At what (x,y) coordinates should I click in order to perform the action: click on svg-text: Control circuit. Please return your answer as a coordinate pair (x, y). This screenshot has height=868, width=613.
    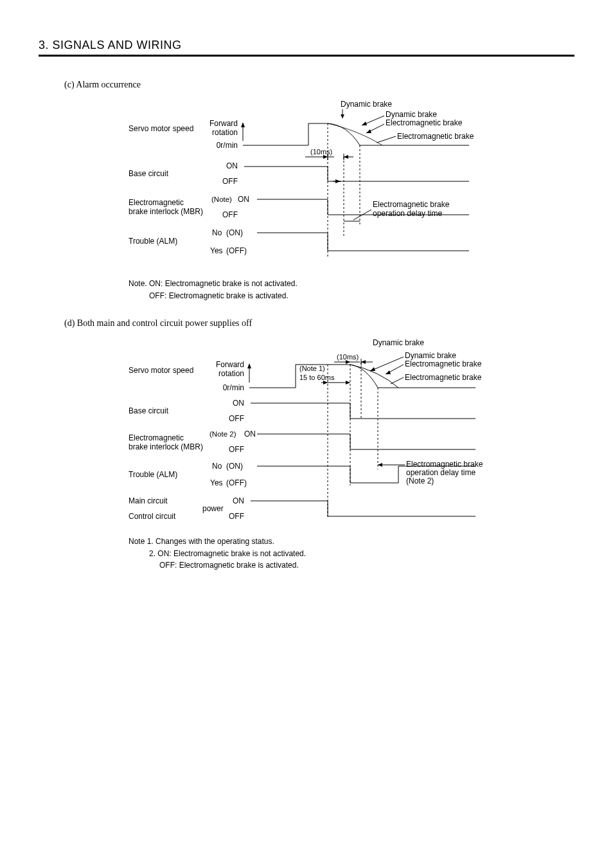
    Looking at the image, I should click on (152, 516).